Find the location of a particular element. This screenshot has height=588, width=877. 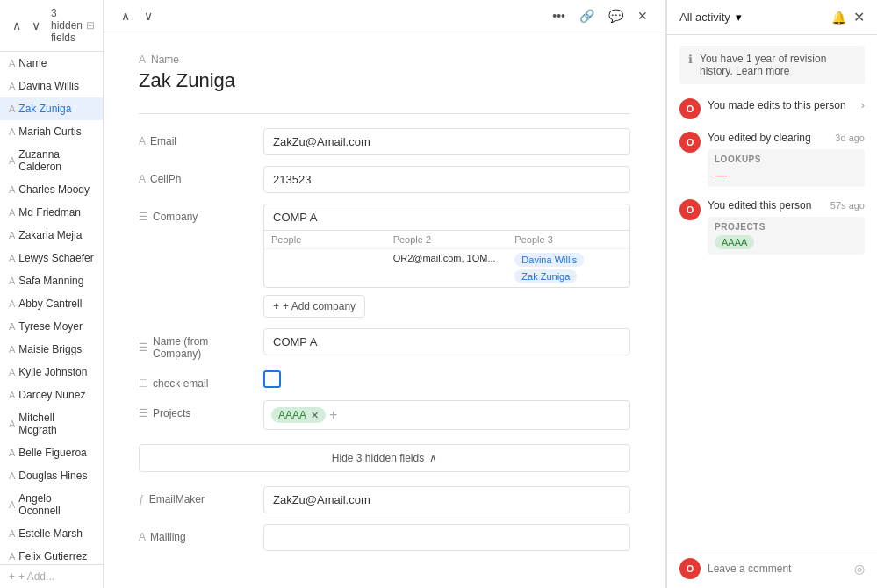

projects-value: AAAA ✕ + is located at coordinates (447, 415).